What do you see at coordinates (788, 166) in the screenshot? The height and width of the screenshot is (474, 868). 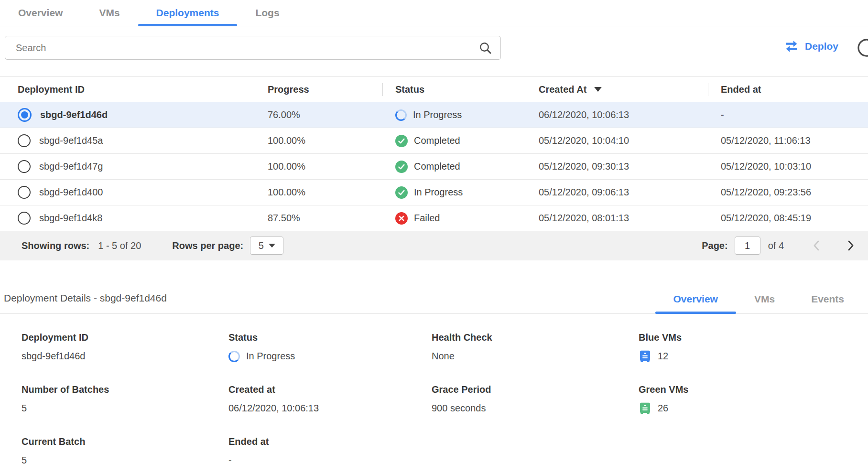 I see `ended-at-value: 05/12/2020, 10:03:10` at bounding box center [788, 166].